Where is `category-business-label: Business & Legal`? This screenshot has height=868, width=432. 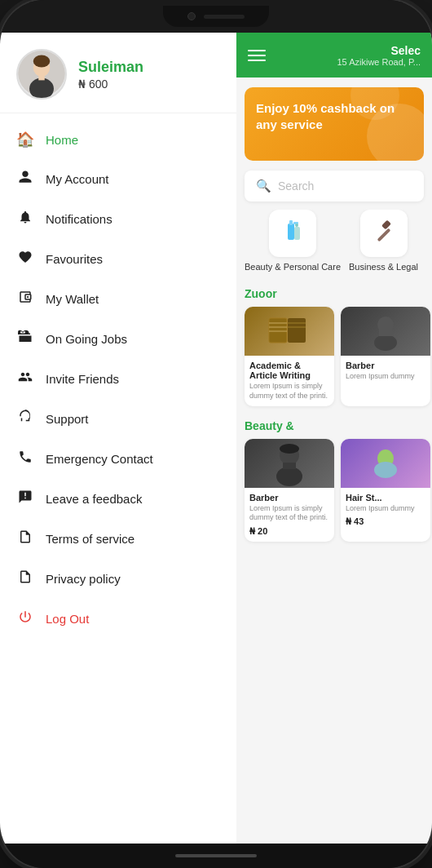
category-business-label: Business & Legal is located at coordinates (383, 268).